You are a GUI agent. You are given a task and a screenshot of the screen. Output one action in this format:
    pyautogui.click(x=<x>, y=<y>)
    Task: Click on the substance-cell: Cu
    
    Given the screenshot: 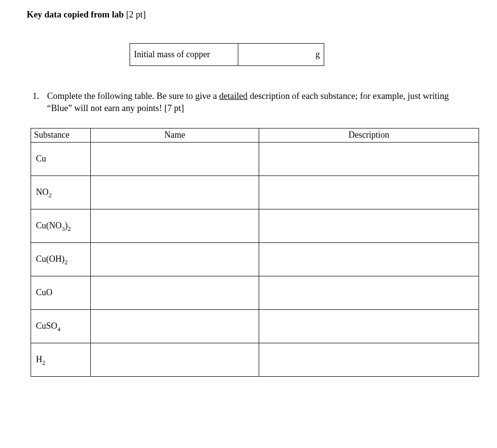 What is the action you would take?
    pyautogui.click(x=61, y=159)
    